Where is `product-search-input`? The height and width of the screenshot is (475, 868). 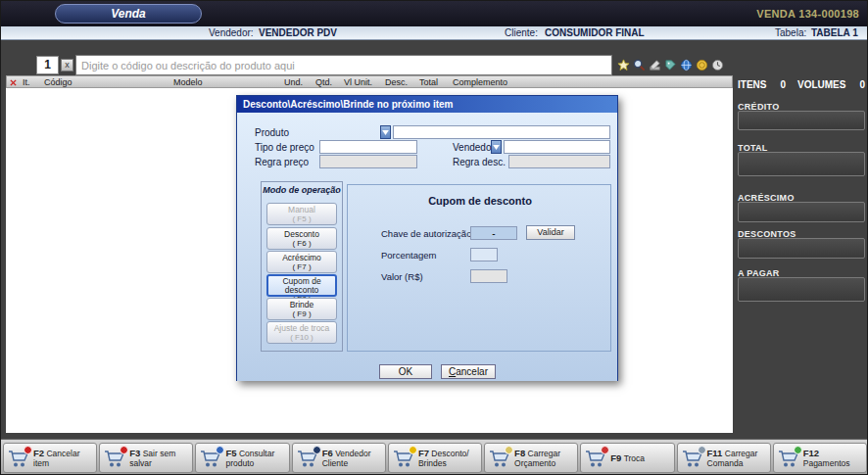
product-search-input is located at coordinates (344, 65).